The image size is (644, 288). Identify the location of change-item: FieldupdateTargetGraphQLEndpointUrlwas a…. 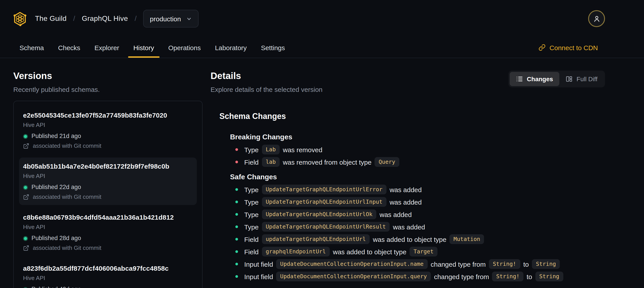
(418, 239).